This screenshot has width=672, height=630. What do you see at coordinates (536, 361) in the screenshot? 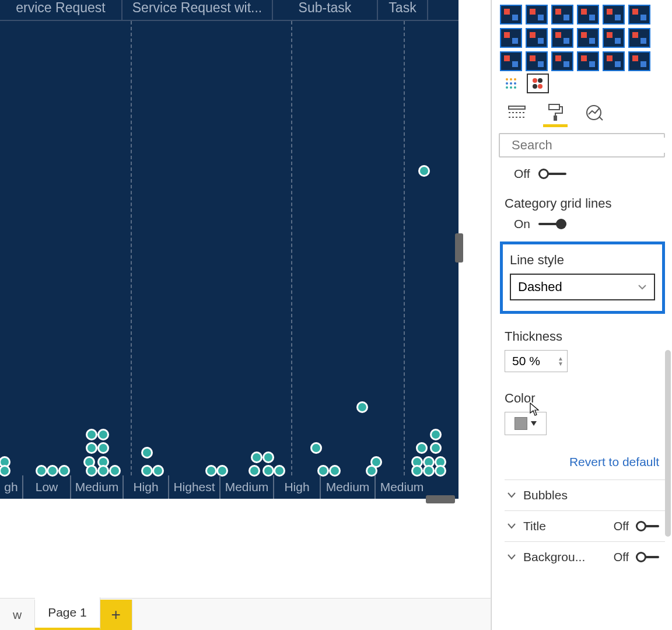
I see `thickness-stepper: 50 % ▲▼` at bounding box center [536, 361].